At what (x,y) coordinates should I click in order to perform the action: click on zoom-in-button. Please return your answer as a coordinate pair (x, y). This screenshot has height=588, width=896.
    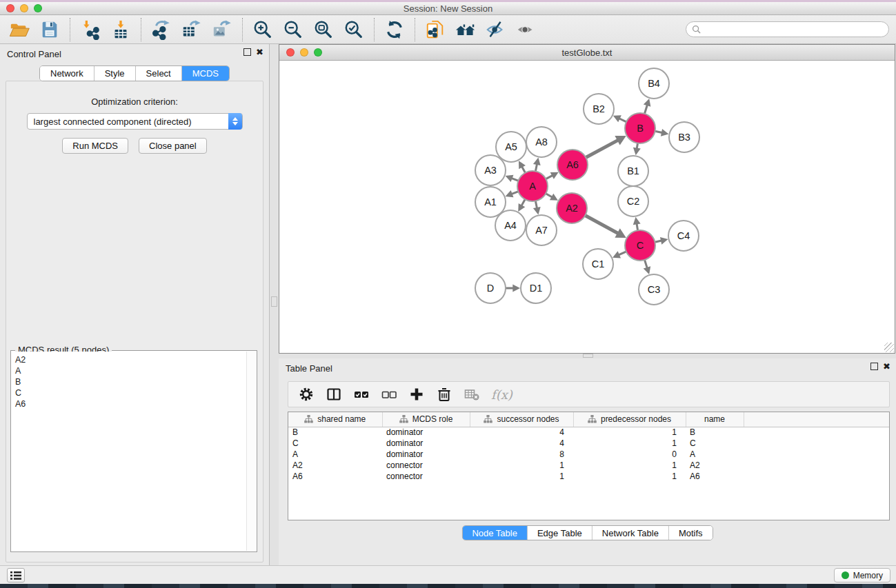
    Looking at the image, I should click on (263, 30).